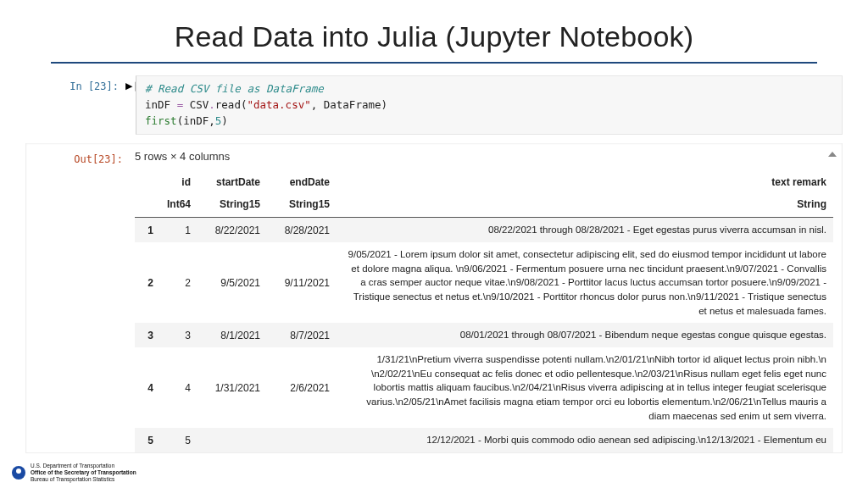  I want to click on footer: U.S. Department of Transportation Office…, so click(75, 473).